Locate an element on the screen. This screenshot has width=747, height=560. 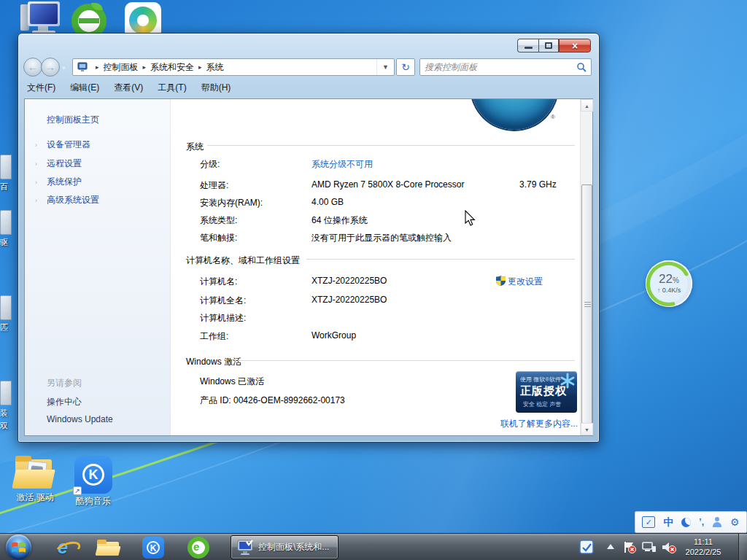
menu-view: 查看(V) is located at coordinates (128, 88).